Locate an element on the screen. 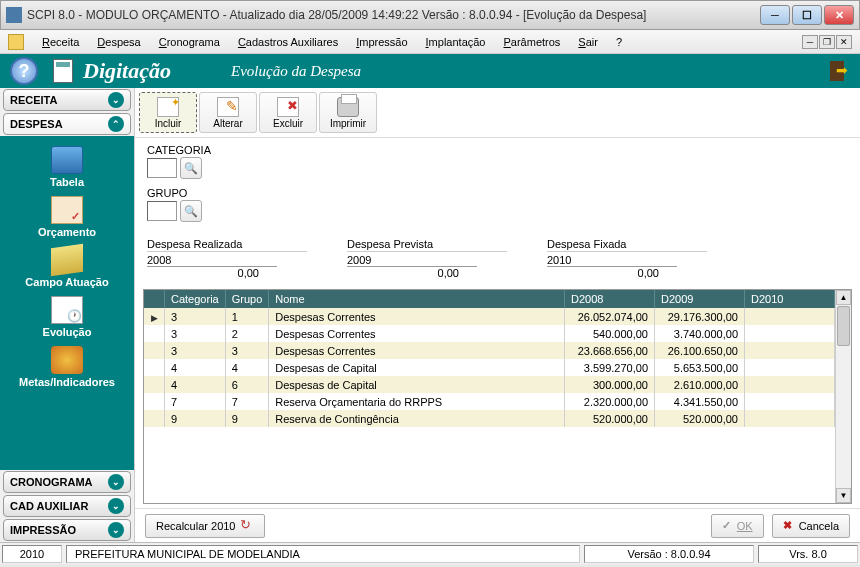  despesa-fixada-year: 2010 is located at coordinates (627, 260).